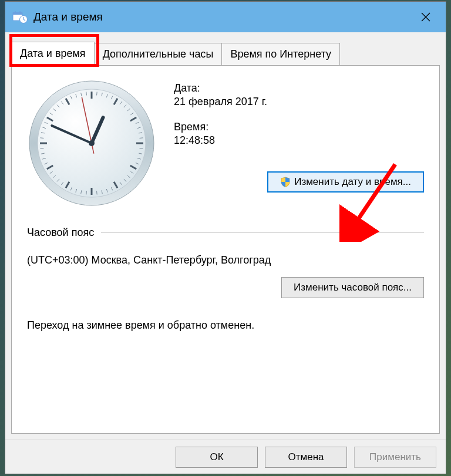 The height and width of the screenshot is (476, 451). Describe the element at coordinates (223, 17) in the screenshot. I see `window-title: Дата и время` at that location.